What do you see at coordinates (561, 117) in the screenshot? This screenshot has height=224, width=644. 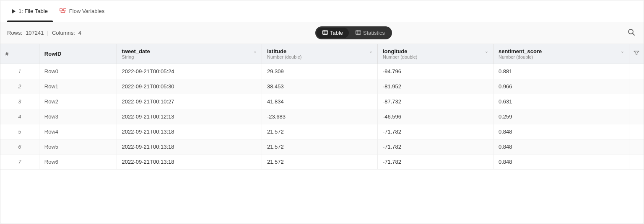 I see `cell-sentiment: 0.259` at bounding box center [561, 117].